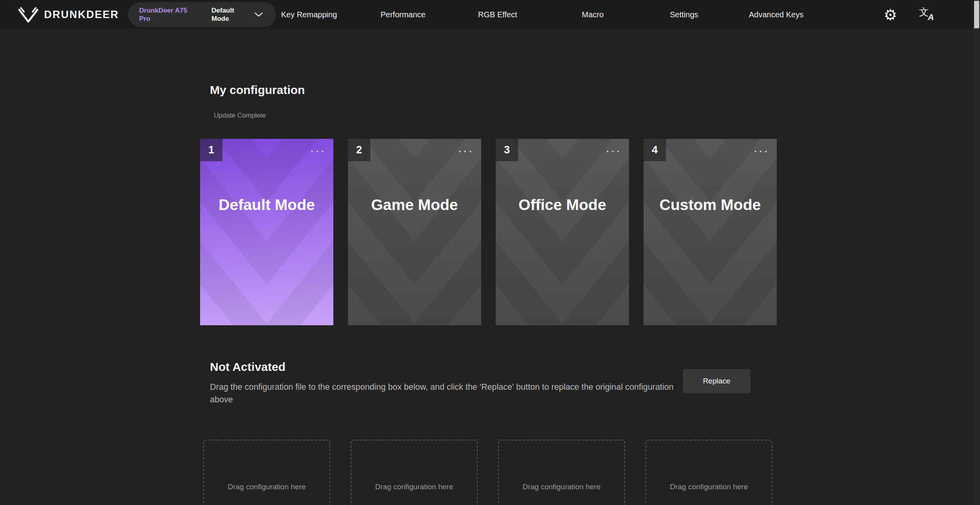  Describe the element at coordinates (211, 150) in the screenshot. I see `mode-number-badge: 1` at that location.